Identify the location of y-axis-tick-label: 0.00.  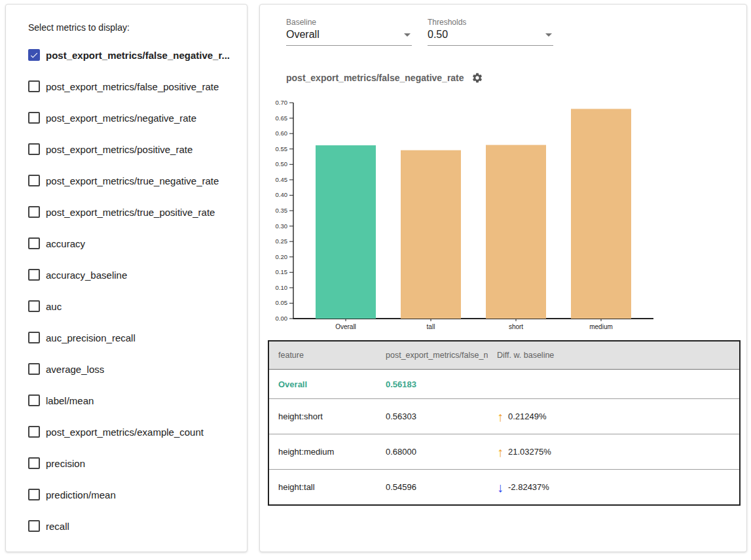
(282, 318).